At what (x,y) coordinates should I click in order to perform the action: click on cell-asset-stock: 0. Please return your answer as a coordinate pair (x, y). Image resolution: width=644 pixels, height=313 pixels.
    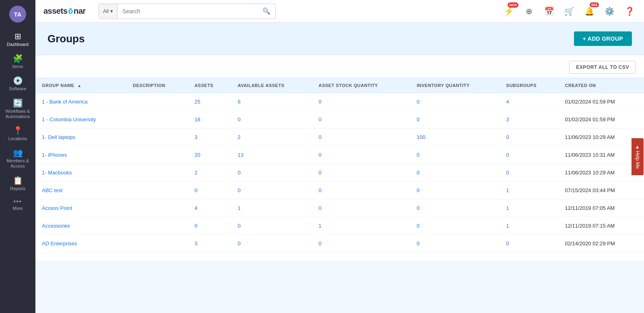
    Looking at the image, I should click on (361, 208).